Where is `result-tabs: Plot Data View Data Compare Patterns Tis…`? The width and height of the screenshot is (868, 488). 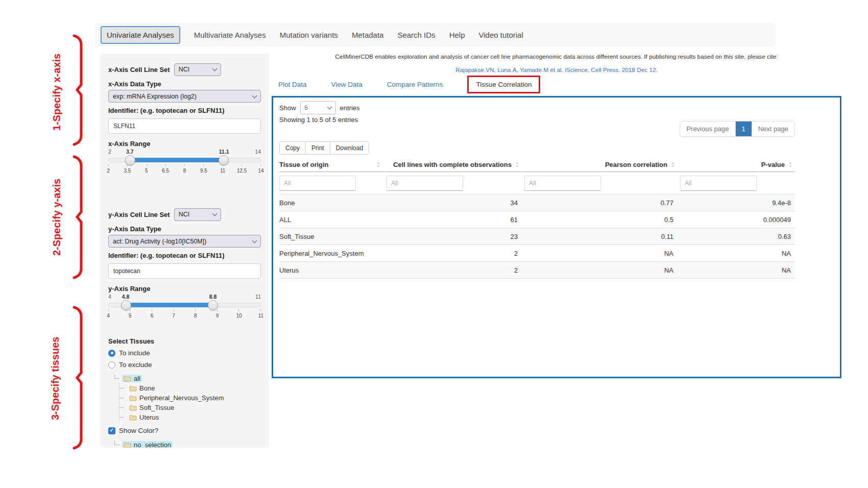 result-tabs: Plot Data View Data Compare Patterns Tis… is located at coordinates (409, 84).